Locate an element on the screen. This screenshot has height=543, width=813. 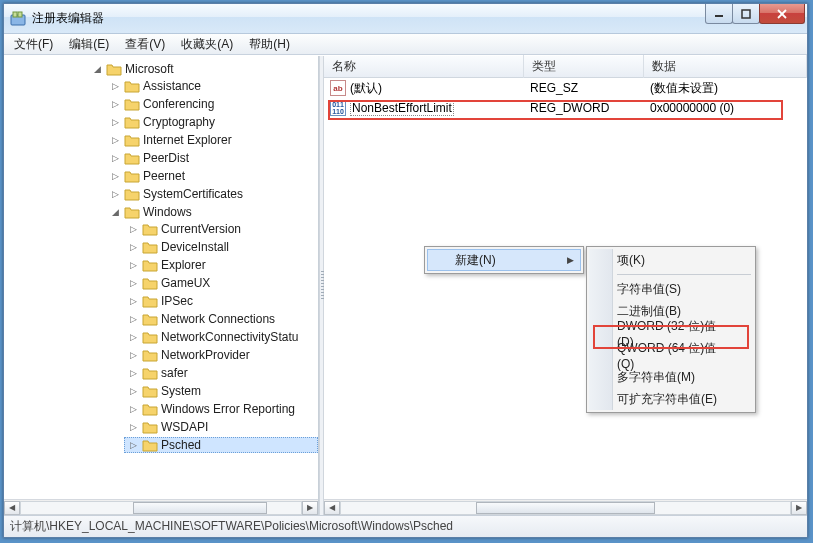
menu-favorites: 收藏夹(A) is located at coordinates (207, 44).